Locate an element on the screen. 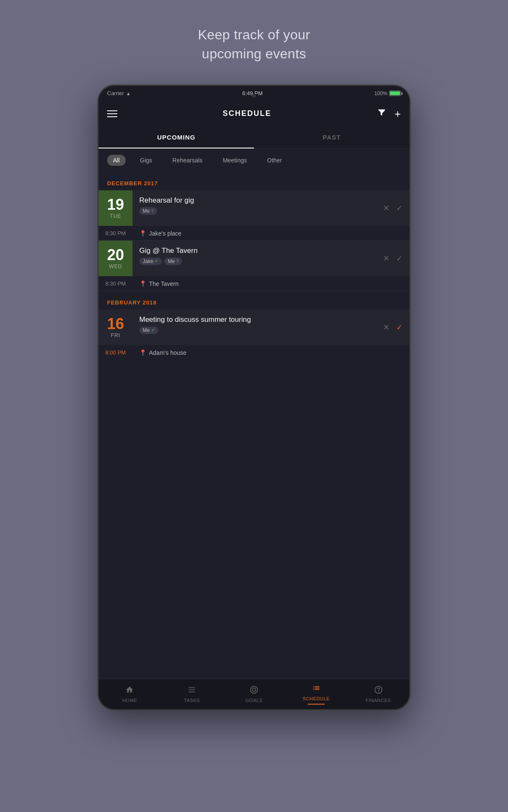 The height and width of the screenshot is (812, 508). date-day-wed: WED is located at coordinates (116, 266).